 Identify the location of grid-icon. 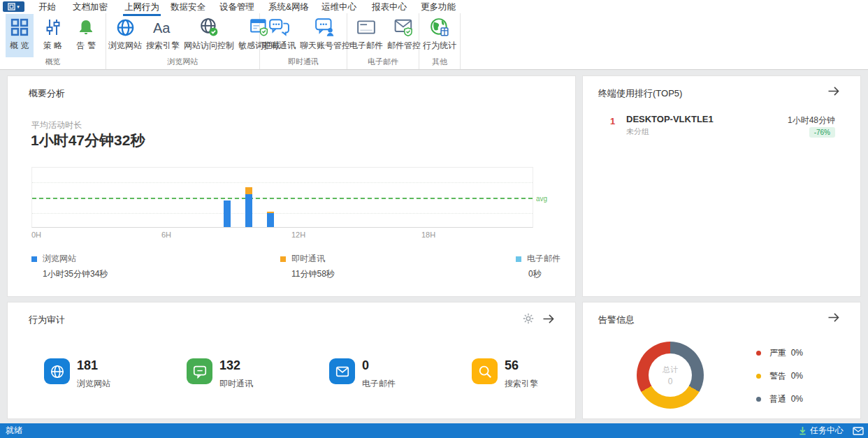
(20, 27).